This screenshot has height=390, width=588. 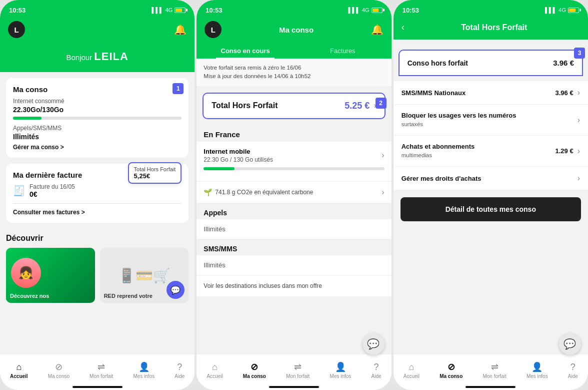 What do you see at coordinates (494, 370) in the screenshot?
I see `nav-forfait-3: ⇌ Mon forfait` at bounding box center [494, 370].